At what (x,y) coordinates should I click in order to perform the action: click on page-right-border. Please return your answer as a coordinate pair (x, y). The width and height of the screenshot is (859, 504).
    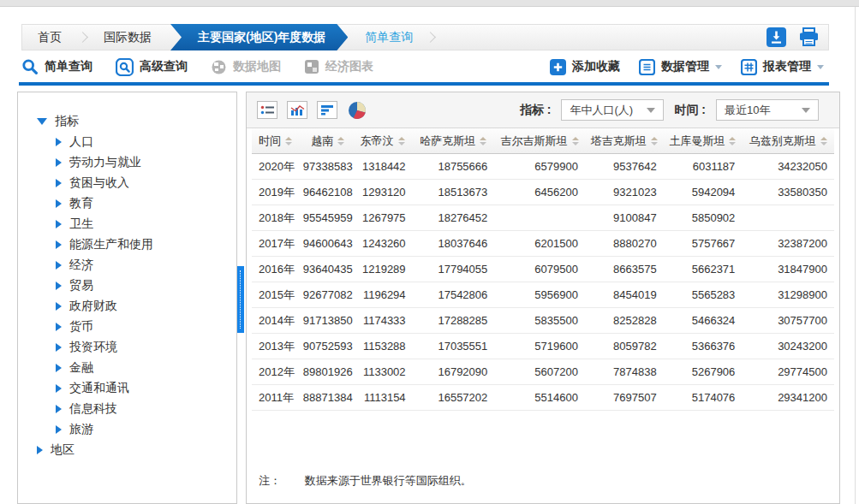
    Looking at the image, I should click on (855, 255).